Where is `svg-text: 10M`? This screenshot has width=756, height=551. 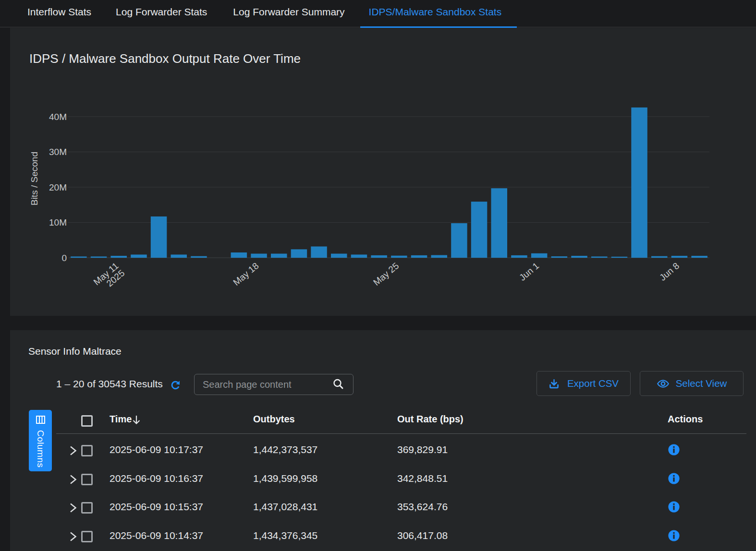
svg-text: 10M is located at coordinates (58, 223).